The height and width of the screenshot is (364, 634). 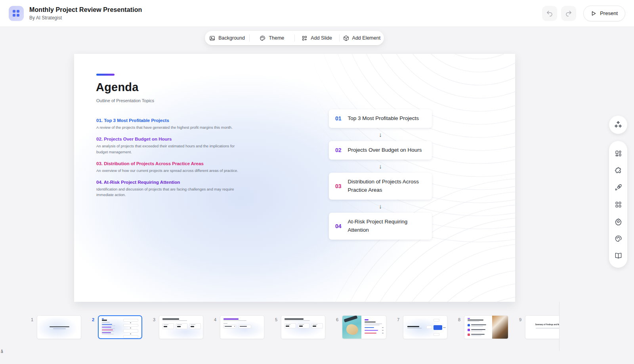 What do you see at coordinates (384, 119) in the screenshot?
I see `flow-step-label: Top 3 Most Profitable Projects` at bounding box center [384, 119].